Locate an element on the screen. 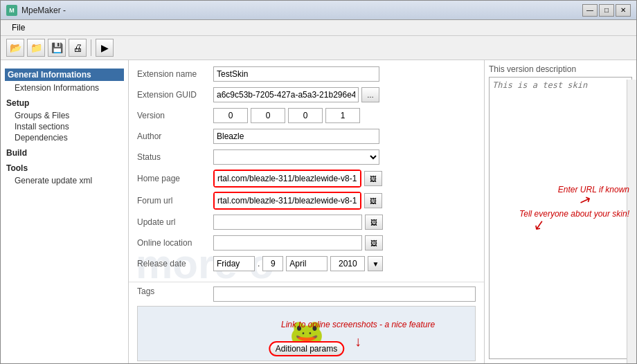 Image resolution: width=637 pixels, height=364 pixels. release-year-input is located at coordinates (348, 264).